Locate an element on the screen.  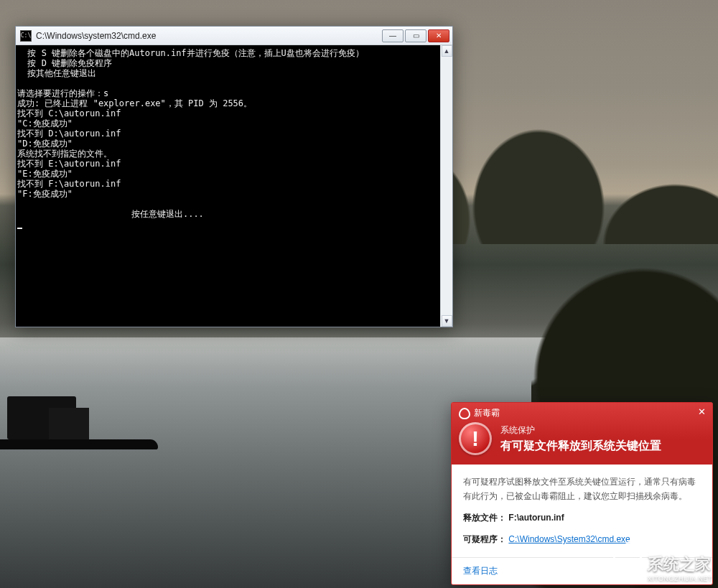
close-button: ✕ is located at coordinates (439, 36).